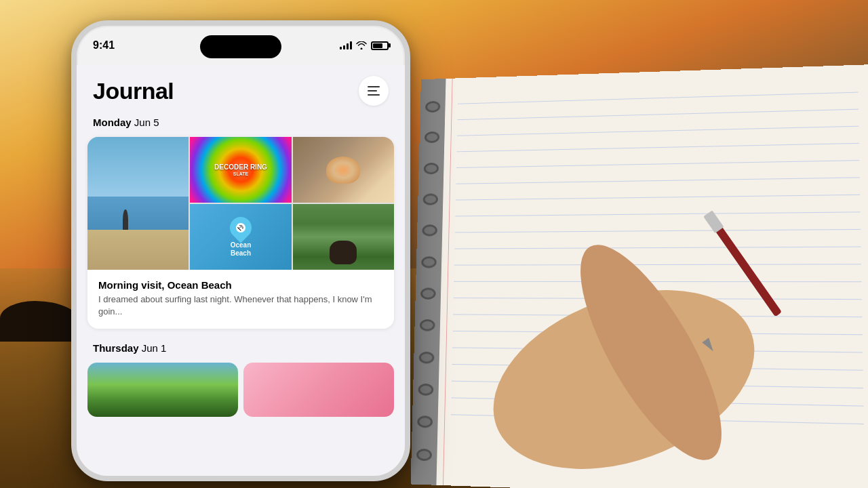 The width and height of the screenshot is (868, 488). What do you see at coordinates (113, 122) in the screenshot?
I see `monday-day: Monday` at bounding box center [113, 122].